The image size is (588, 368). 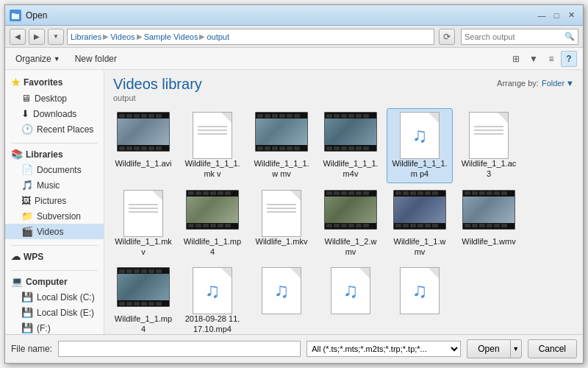 I want to click on computer-header: 💻 Computer, so click(x=54, y=281).